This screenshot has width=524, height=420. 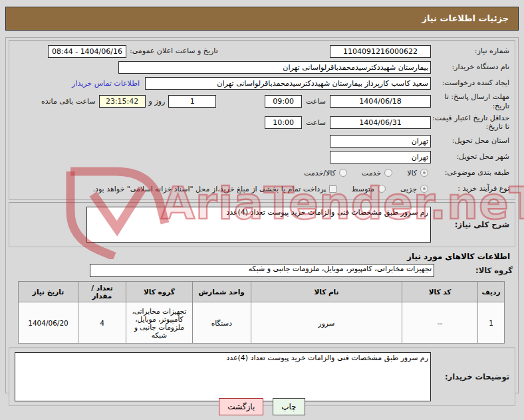 What do you see at coordinates (418, 173) in the screenshot?
I see `classification-option-kala: کالا` at bounding box center [418, 173].